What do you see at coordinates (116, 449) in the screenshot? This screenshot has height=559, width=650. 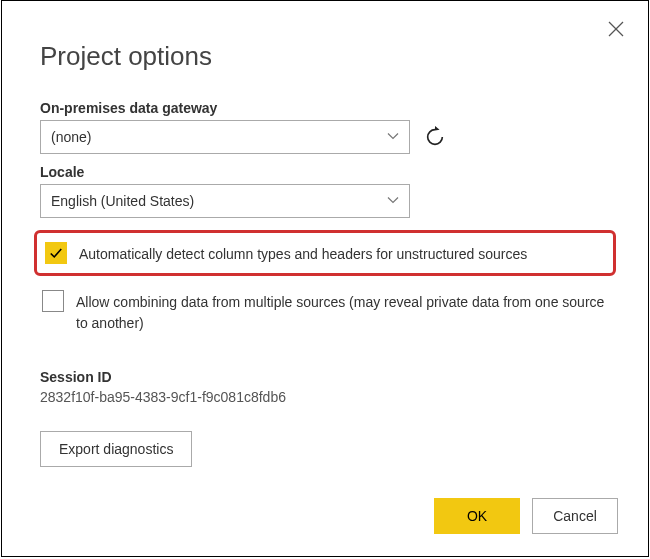 I see `export-diagnostics-label: Export diagnostics` at bounding box center [116, 449].